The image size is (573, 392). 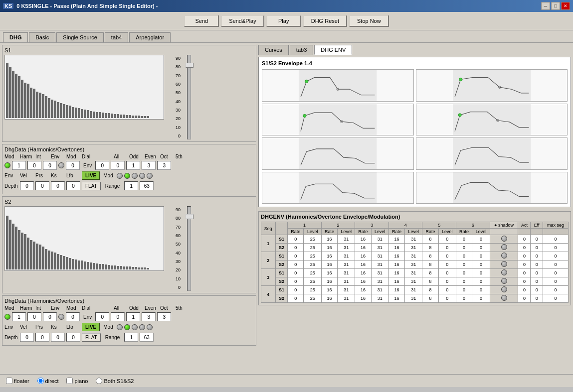 What do you see at coordinates (464, 273) in the screenshot?
I see `env-val-4-10: 0` at bounding box center [464, 273].